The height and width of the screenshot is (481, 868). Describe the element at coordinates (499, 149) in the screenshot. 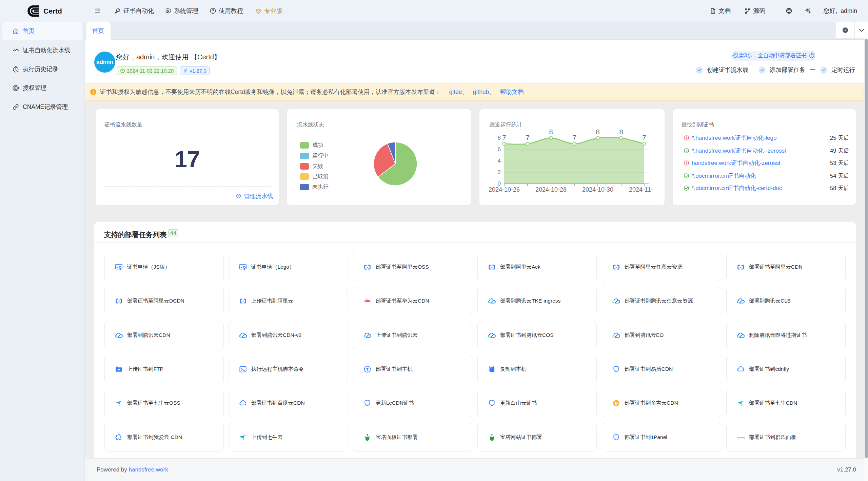

I see `svg-text: 6` at that location.